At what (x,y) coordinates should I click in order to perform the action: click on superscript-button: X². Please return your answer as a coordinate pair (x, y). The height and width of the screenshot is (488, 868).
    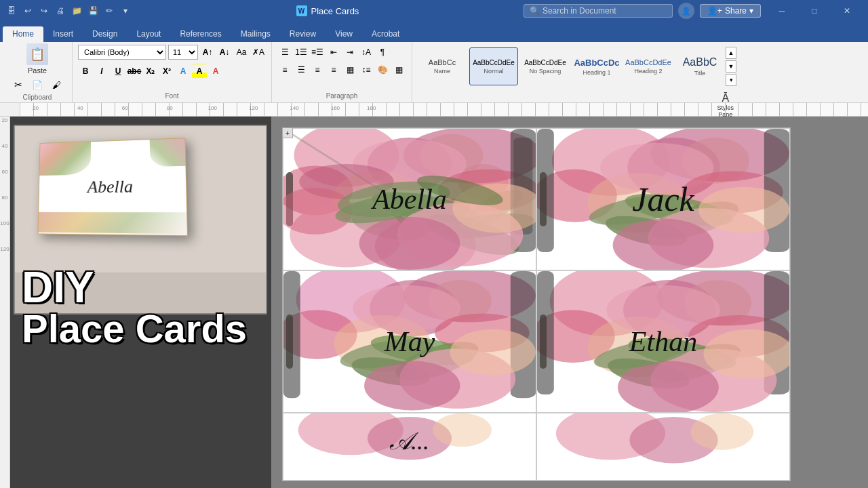
    Looking at the image, I should click on (167, 71).